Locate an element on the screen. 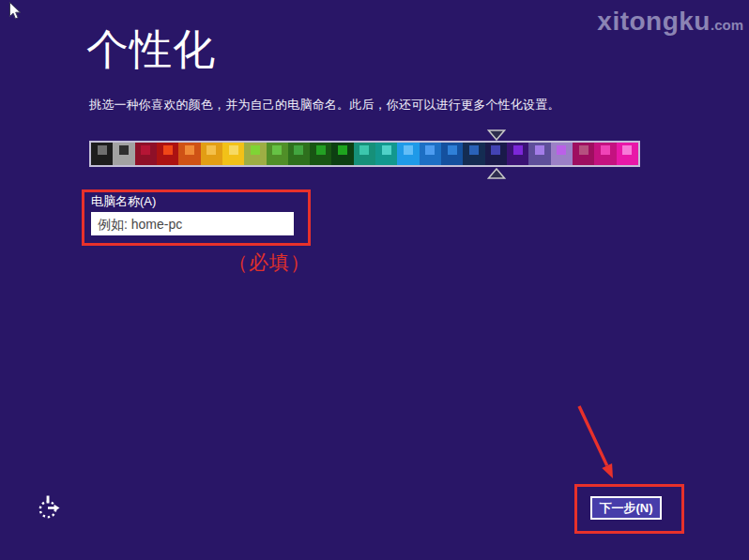 The height and width of the screenshot is (560, 749). computer-name-label: 电脑名称(A) is located at coordinates (124, 202).